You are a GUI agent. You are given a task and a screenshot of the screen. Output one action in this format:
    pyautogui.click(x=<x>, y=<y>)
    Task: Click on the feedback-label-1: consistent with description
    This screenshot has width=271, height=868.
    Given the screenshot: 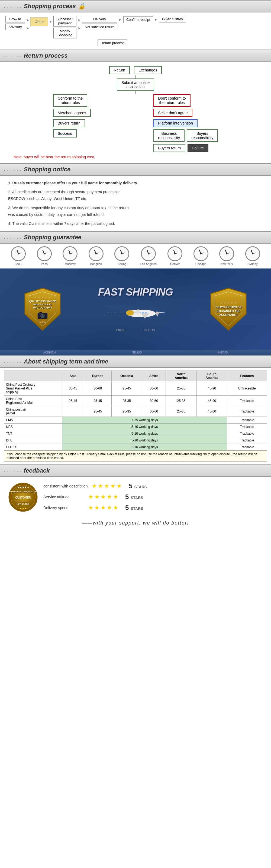 What is the action you would take?
    pyautogui.click(x=65, y=486)
    